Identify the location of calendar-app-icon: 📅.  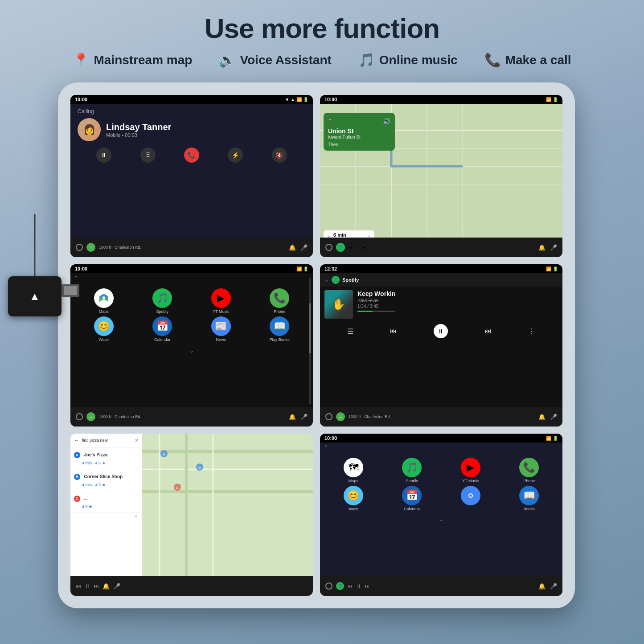
(162, 326).